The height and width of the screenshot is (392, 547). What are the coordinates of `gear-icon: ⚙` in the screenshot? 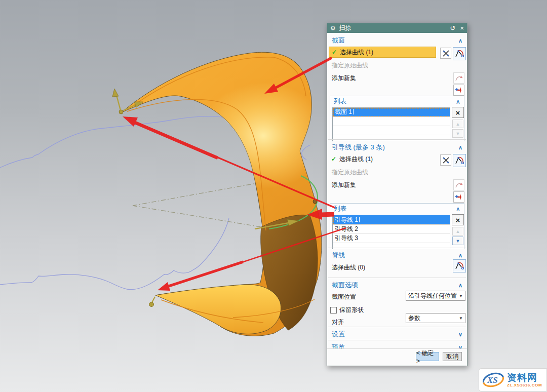 It's located at (333, 28).